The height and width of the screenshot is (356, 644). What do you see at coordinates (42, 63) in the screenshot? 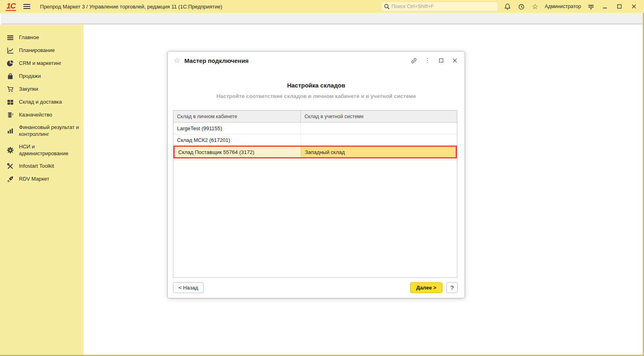
I see `sidebar-item-crm: CRM и маркетинг` at bounding box center [42, 63].